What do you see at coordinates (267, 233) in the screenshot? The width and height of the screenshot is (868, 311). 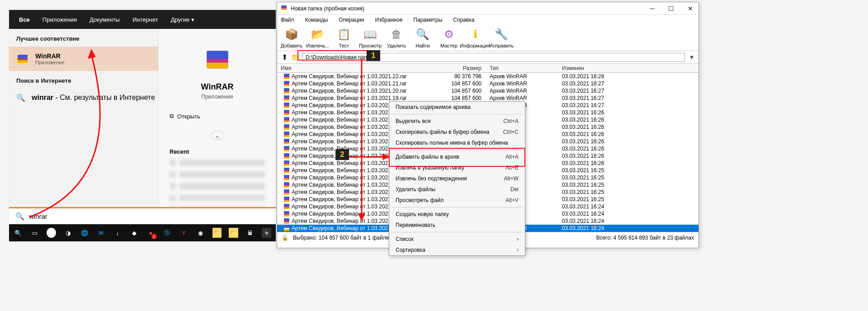 I see `editor-icon: ≡` at bounding box center [267, 233].